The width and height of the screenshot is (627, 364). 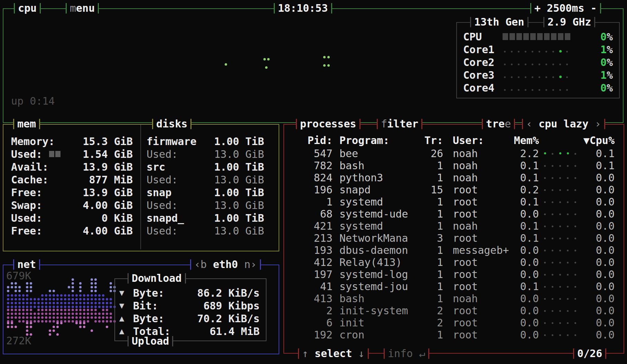 What do you see at coordinates (525, 335) in the screenshot?
I see `process-mem-percent: 0.0` at bounding box center [525, 335].